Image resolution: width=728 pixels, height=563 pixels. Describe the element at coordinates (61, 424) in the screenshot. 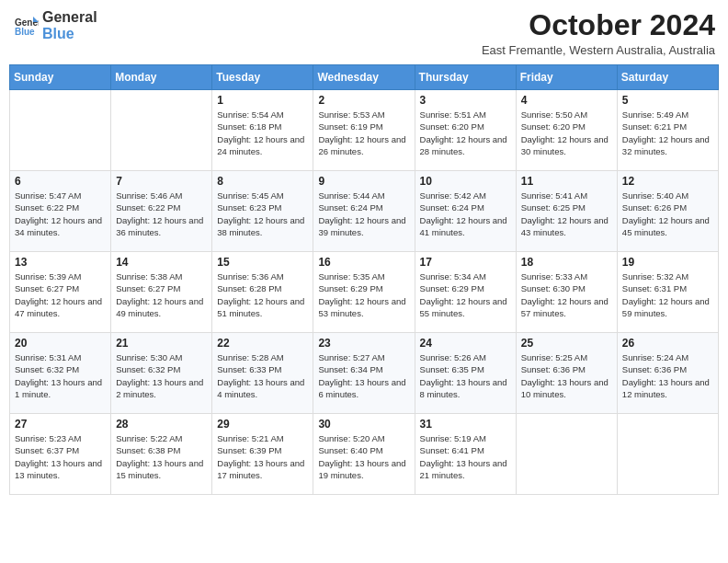

I see `day-number: 27` at that location.